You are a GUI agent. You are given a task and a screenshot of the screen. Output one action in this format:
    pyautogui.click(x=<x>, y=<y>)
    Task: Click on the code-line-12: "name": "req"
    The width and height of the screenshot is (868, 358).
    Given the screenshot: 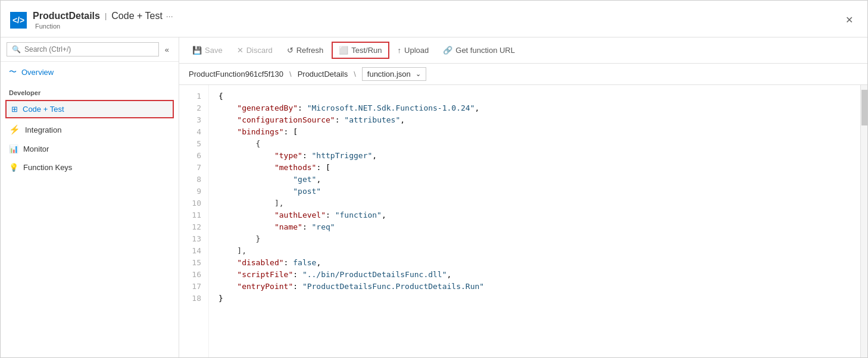 What is the action you would take?
    pyautogui.click(x=539, y=227)
    